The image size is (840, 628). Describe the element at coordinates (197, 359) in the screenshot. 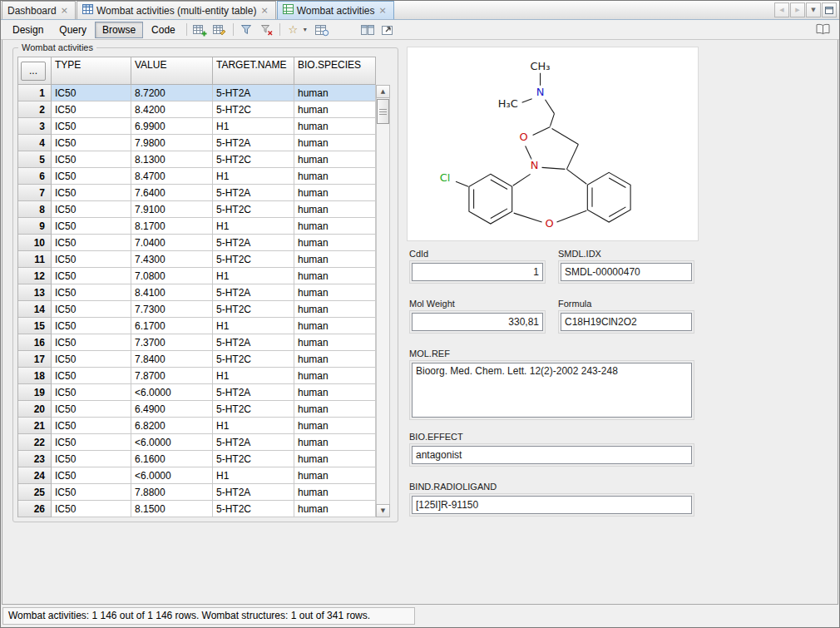

I see `table-row: 17IC507.84005-HT2Chuman` at that location.